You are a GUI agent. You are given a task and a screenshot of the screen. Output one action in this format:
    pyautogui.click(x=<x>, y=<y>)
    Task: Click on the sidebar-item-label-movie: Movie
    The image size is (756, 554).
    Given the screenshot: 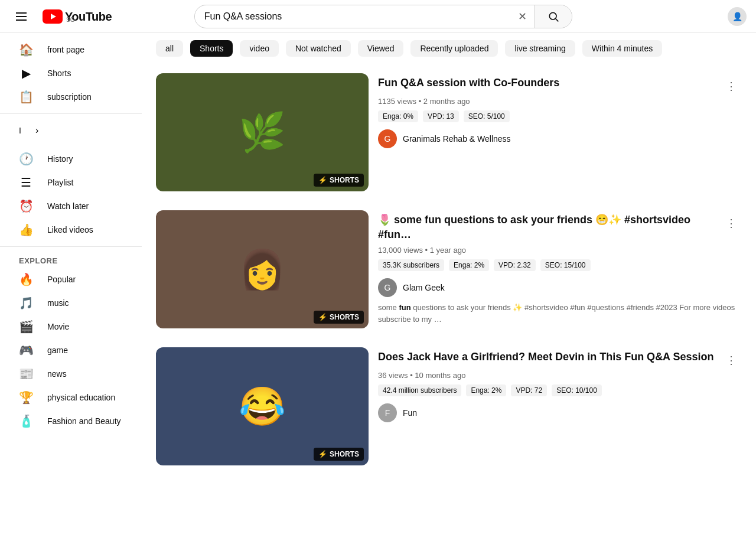 What is the action you would take?
    pyautogui.click(x=58, y=327)
    